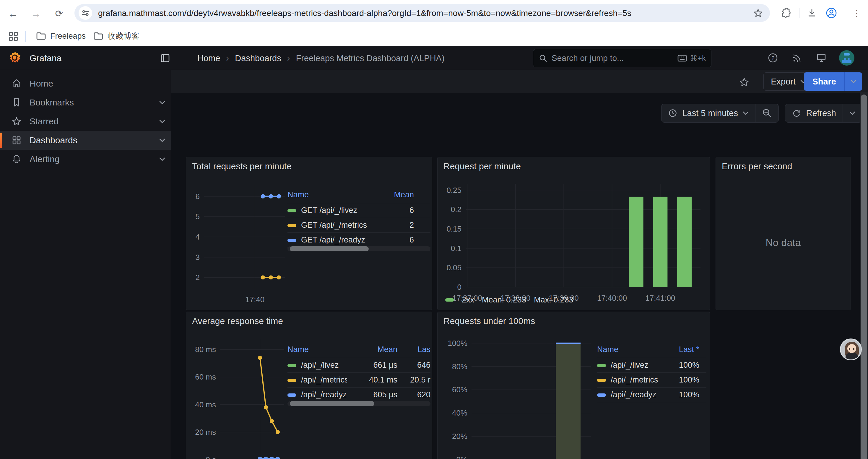 The image size is (868, 459). Describe the element at coordinates (520, 81) in the screenshot. I see `dashboard-toolbar: Export Share` at that location.